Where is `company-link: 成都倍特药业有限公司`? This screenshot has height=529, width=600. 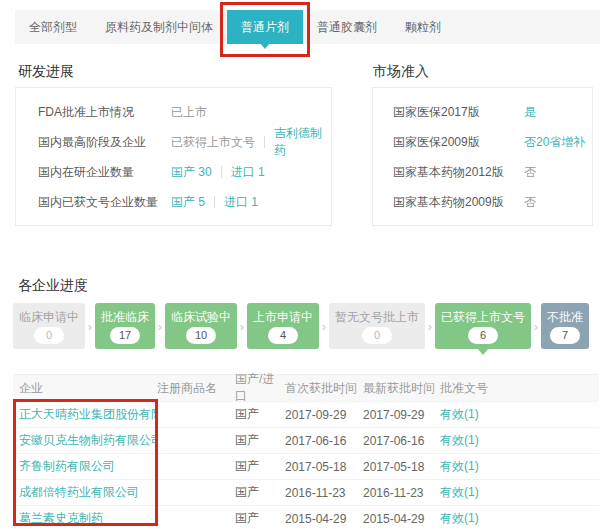 company-link: 成都倍特药业有限公司 is located at coordinates (79, 492).